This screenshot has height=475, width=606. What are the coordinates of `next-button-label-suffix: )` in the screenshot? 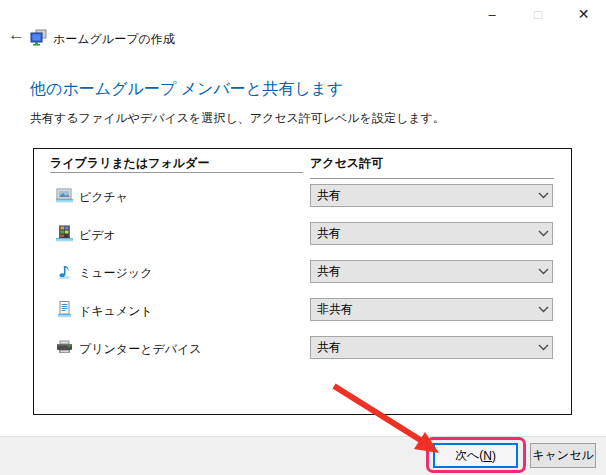 It's located at (494, 456).